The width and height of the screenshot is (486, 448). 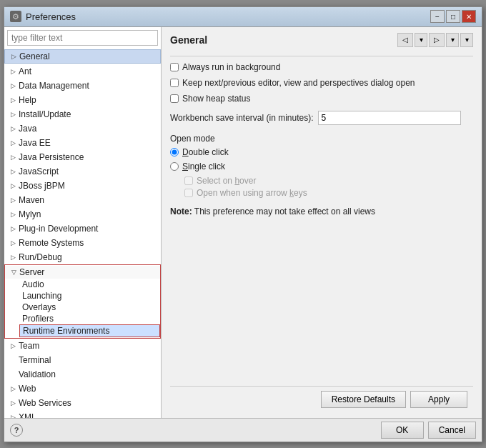 What do you see at coordinates (83, 229) in the screenshot?
I see `sidebar-item-plugin-development: ▷ Plug-in Development` at bounding box center [83, 229].